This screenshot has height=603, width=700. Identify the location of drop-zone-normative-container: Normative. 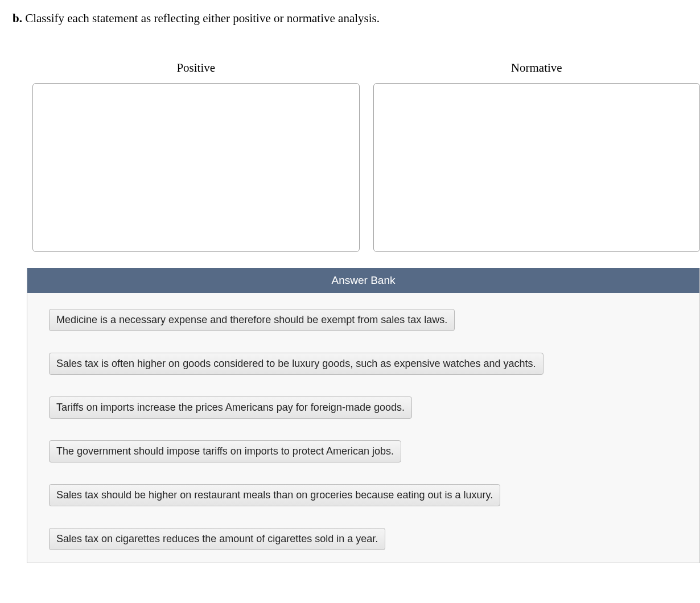
(537, 156).